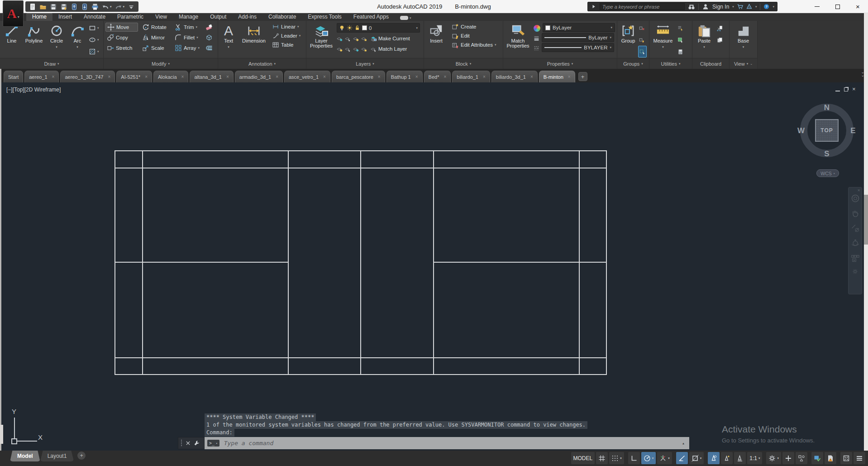 This screenshot has height=466, width=868. What do you see at coordinates (859, 458) in the screenshot?
I see `customization-menu-icon` at bounding box center [859, 458].